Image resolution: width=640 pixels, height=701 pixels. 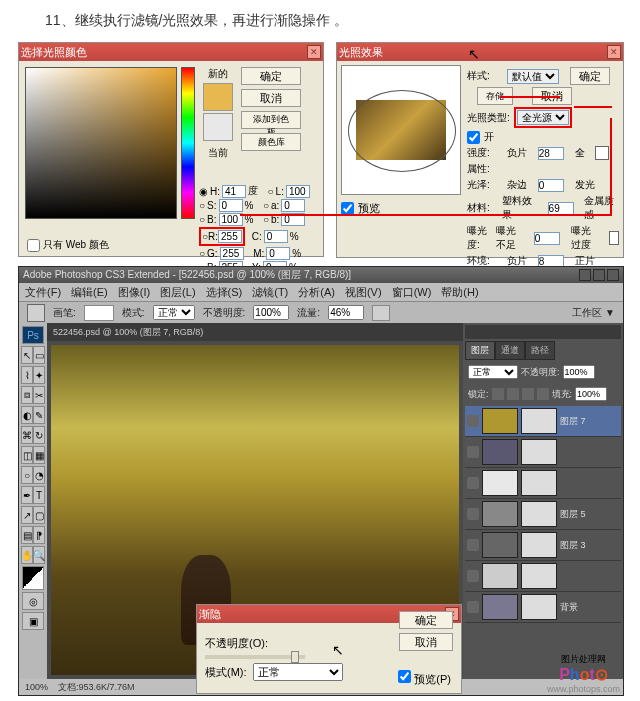 What do you see at coordinates (474, 138) in the screenshot?
I see `light-on-checkbox` at bounding box center [474, 138].